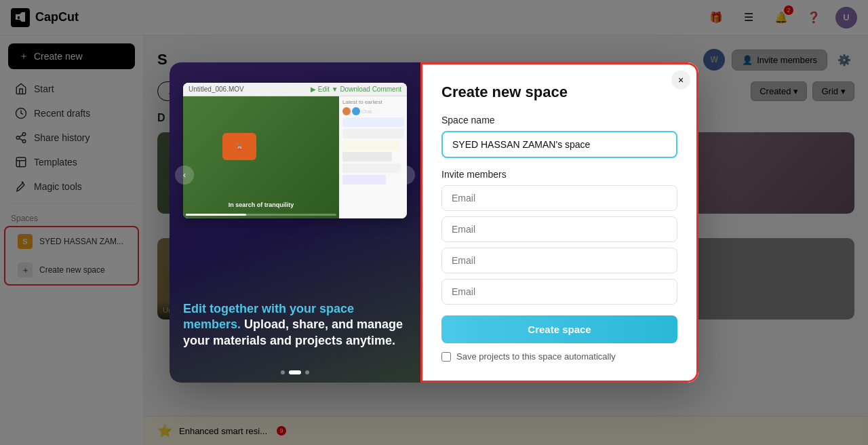 The width and height of the screenshot is (868, 445). What do you see at coordinates (295, 325) in the screenshot?
I see `modal-left-title: Edit together with your space members. U…` at bounding box center [295, 325].